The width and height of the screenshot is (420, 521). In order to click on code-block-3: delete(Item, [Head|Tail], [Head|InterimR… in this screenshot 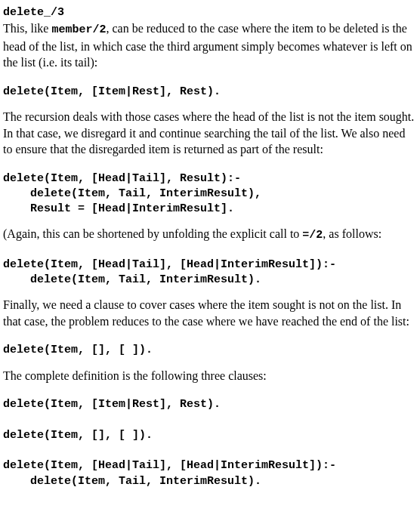, I will do `click(210, 273)`.